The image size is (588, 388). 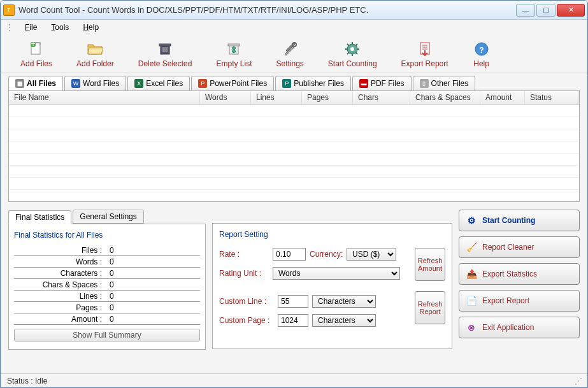 What do you see at coordinates (382, 98) in the screenshot?
I see `col-chars: Chars` at bounding box center [382, 98].